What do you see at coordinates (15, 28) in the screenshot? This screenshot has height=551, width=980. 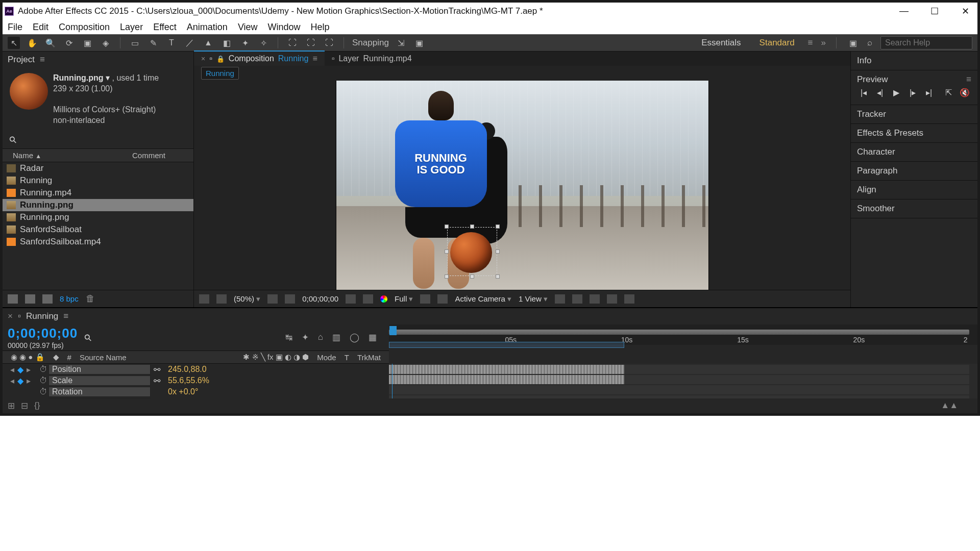 I see `menu-file: File` at bounding box center [15, 28].